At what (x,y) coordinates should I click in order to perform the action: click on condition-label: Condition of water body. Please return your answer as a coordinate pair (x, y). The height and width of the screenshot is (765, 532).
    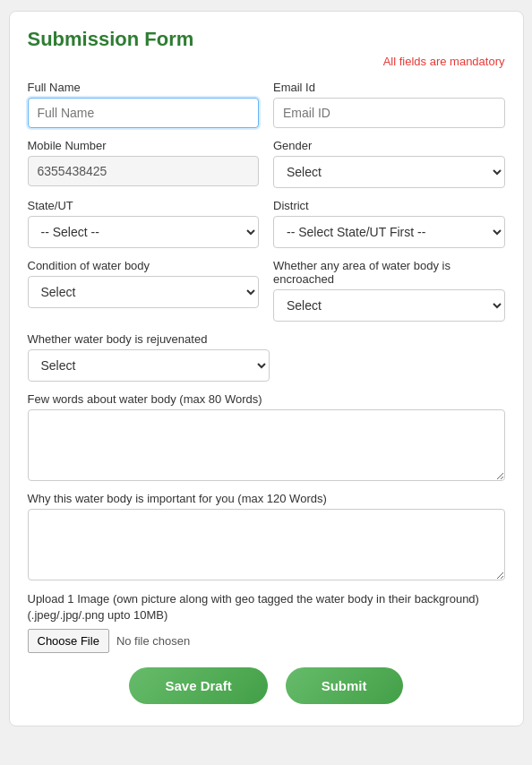
    Looking at the image, I should click on (143, 265).